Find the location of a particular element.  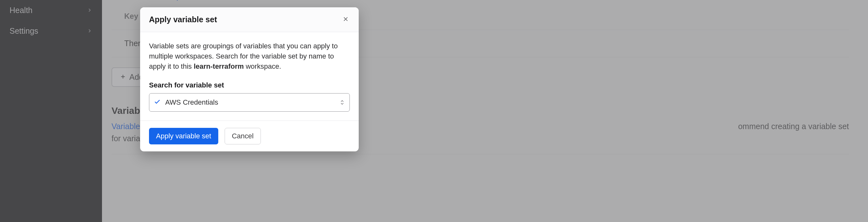

select-value: AWS Credentials is located at coordinates (192, 103).